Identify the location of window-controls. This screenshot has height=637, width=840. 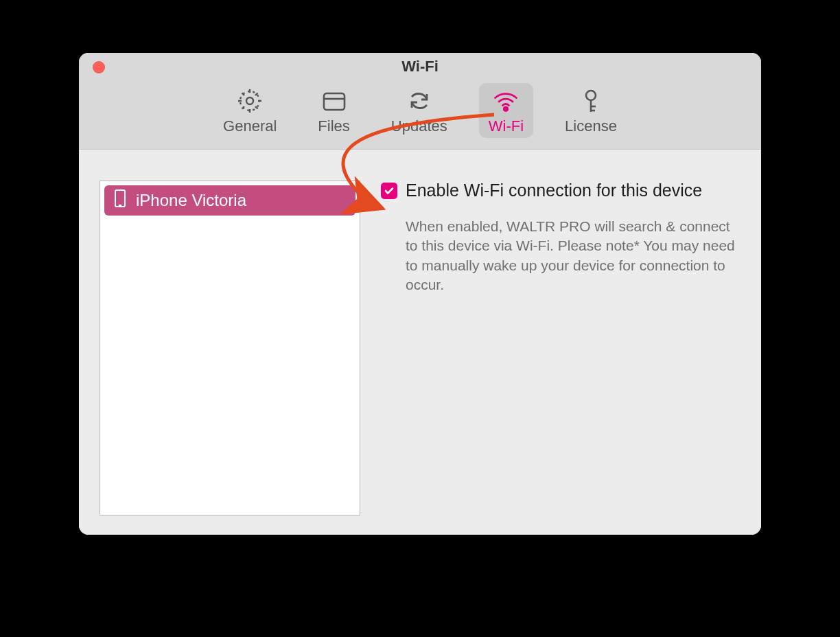
(99, 67).